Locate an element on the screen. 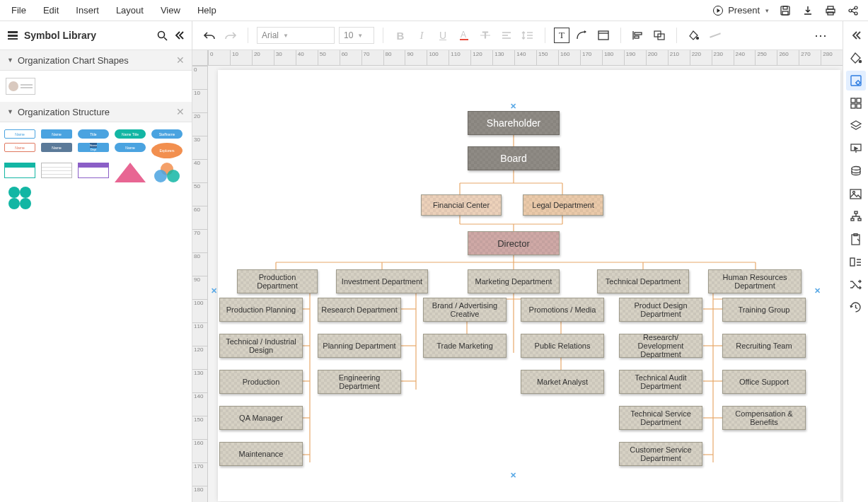 This screenshot has width=868, height=502. node-mktr-1: Public Relations is located at coordinates (562, 346).